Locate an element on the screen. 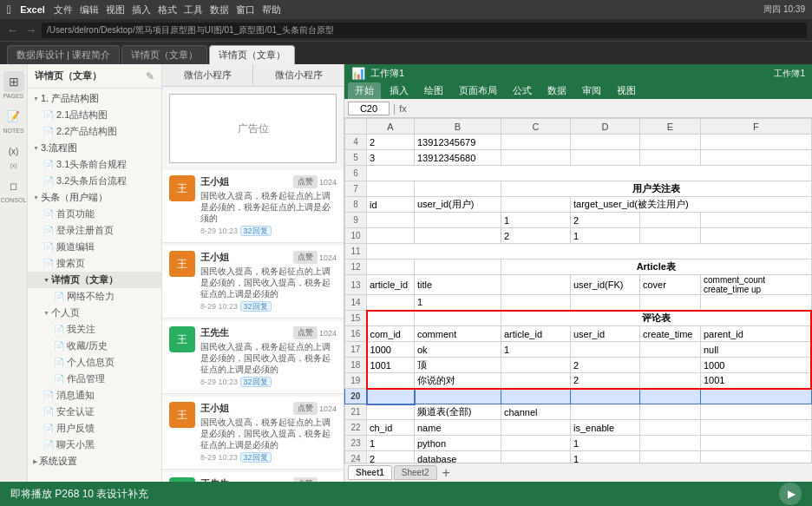 This screenshot has height=506, width=812. cell-f19: 1001 is located at coordinates (756, 381).